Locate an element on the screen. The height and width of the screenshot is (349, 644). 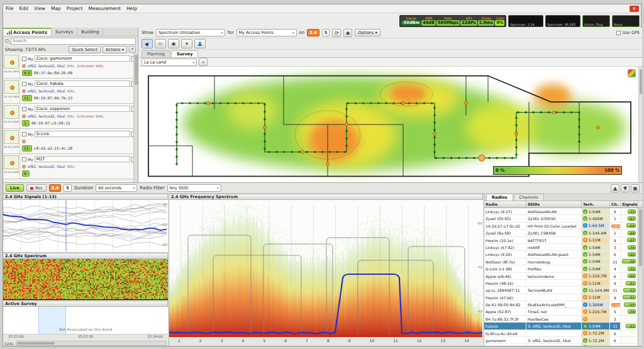
radio-row: Proxim (48:16) b 1-11M 9 -61 is located at coordinates (561, 283).